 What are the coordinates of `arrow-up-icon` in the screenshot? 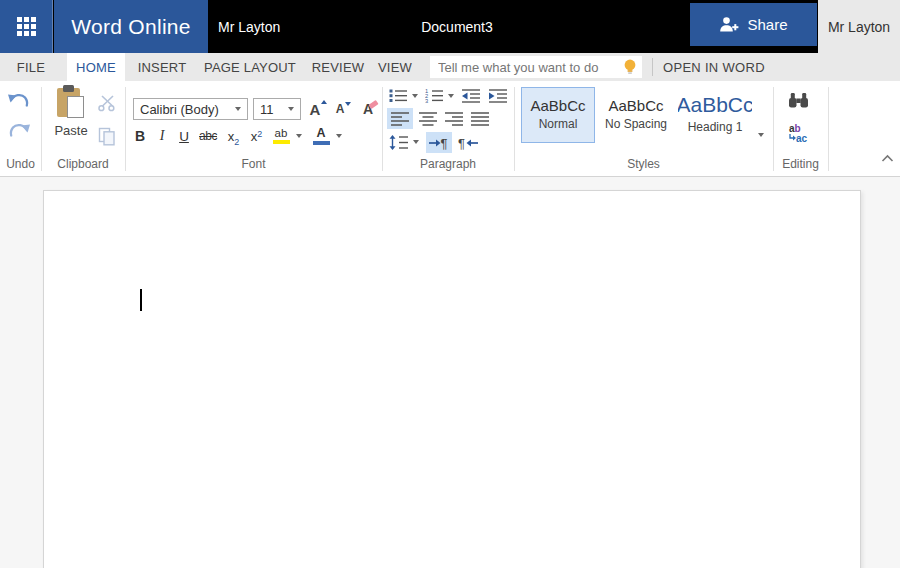 It's located at (324, 102).